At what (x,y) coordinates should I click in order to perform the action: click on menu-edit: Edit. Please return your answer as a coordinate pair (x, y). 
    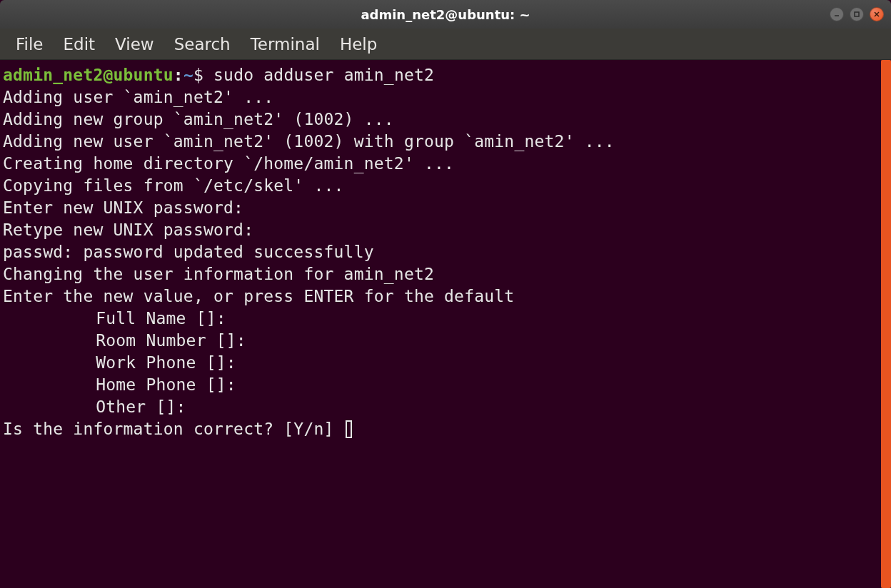
    Looking at the image, I should click on (80, 44).